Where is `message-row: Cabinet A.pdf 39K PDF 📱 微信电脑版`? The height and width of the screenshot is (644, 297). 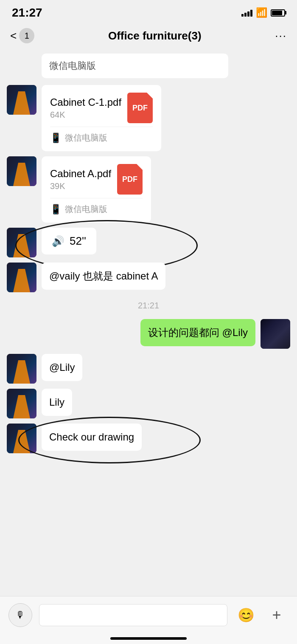 message-row: Cabinet A.pdf 39K PDF 📱 微信电脑版 is located at coordinates (148, 189).